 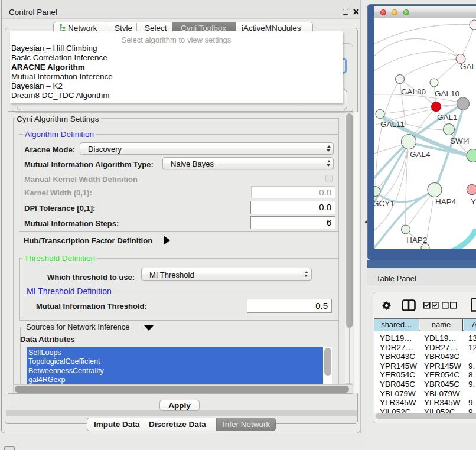 I want to click on svg-text: GAL10, so click(x=447, y=93).